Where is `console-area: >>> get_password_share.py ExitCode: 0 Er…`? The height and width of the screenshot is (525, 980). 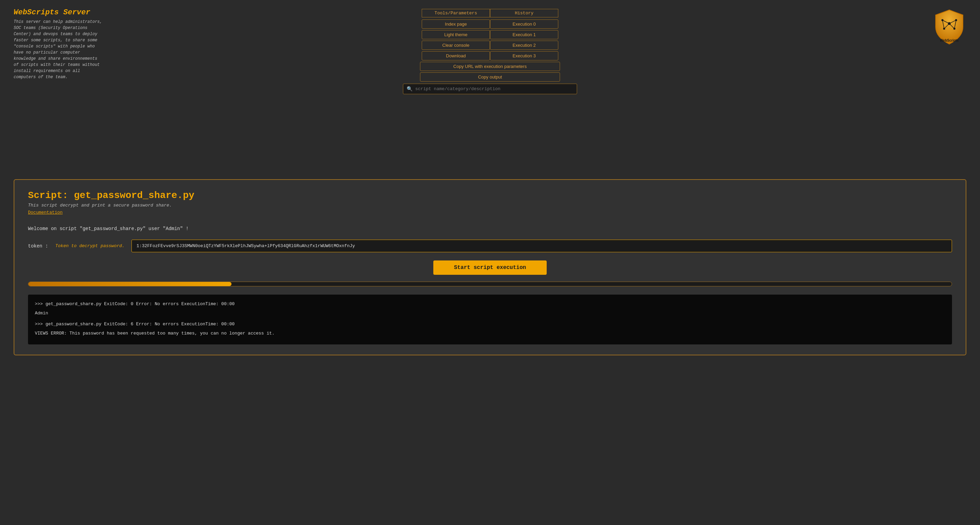
console-area: >>> get_password_share.py ExitCode: 0 Er… is located at coordinates (490, 320).